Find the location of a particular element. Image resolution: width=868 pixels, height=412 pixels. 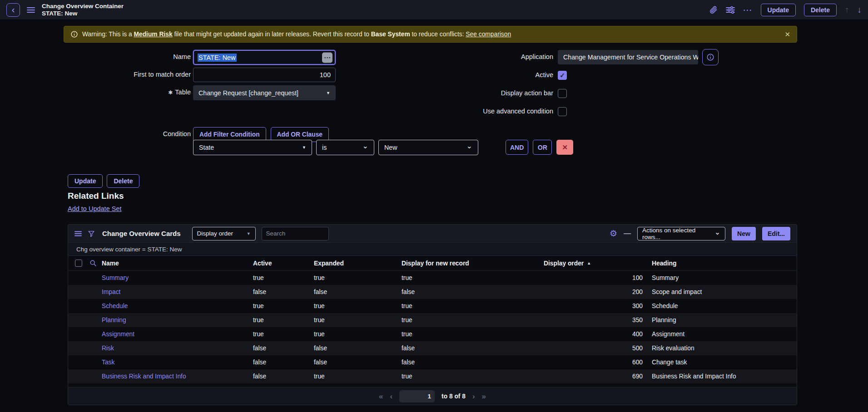

next-page-icon: › is located at coordinates (474, 397).